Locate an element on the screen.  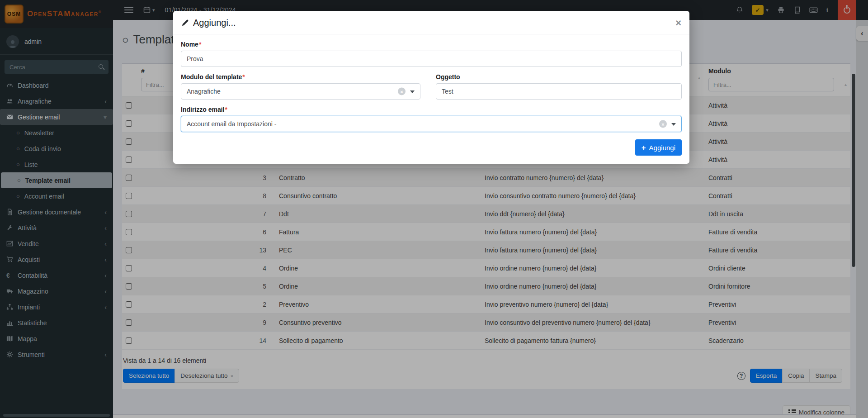
field-nome: Nome* is located at coordinates (431, 54).